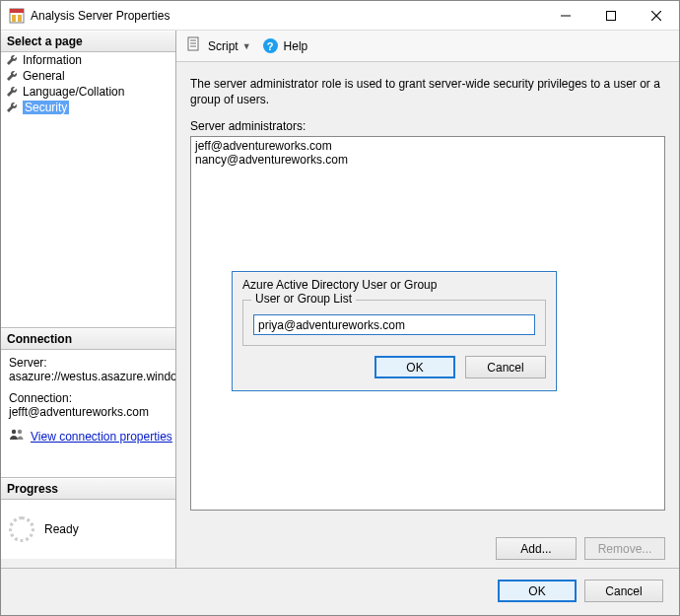  I want to click on connection-value: jefft@adventureworks.com, so click(89, 412).